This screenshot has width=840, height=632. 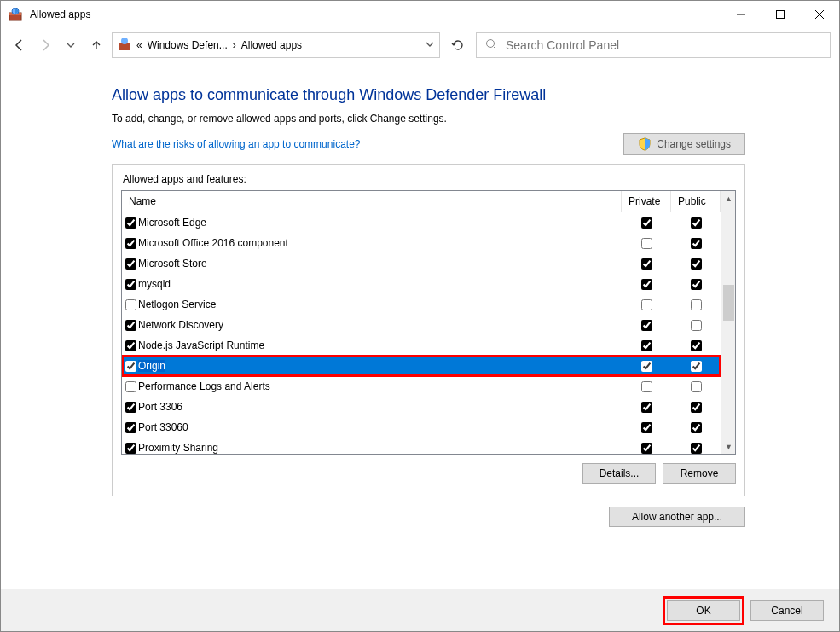 What do you see at coordinates (420, 45) in the screenshot?
I see `navbar: « Windows Defen... › Allowed apps` at bounding box center [420, 45].